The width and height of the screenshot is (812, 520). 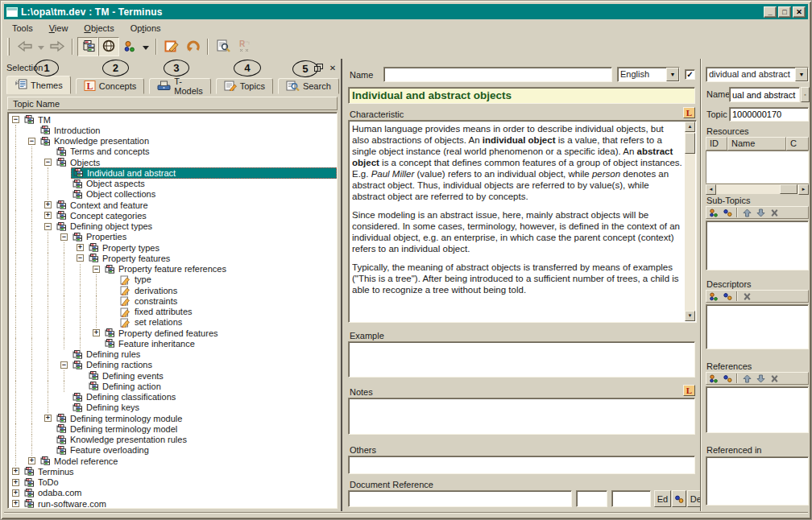 I want to click on tree-item-body: Objects, so click(x=196, y=163).